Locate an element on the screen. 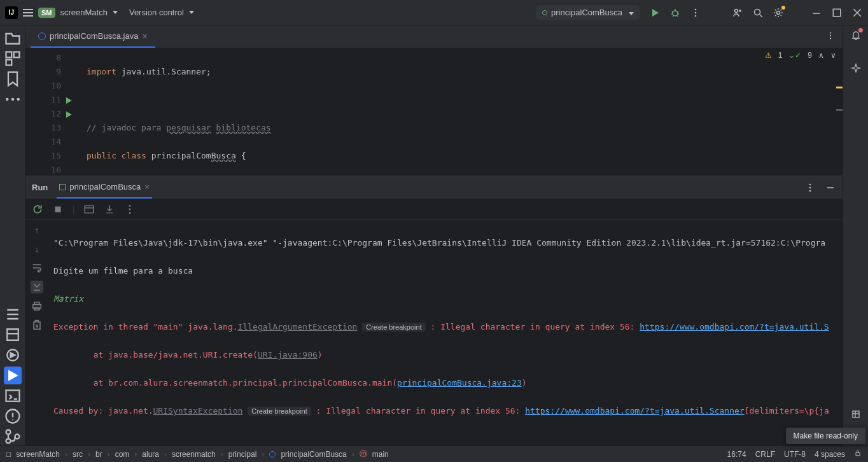 The width and height of the screenshot is (868, 462). close-run-tab: × is located at coordinates (147, 187).